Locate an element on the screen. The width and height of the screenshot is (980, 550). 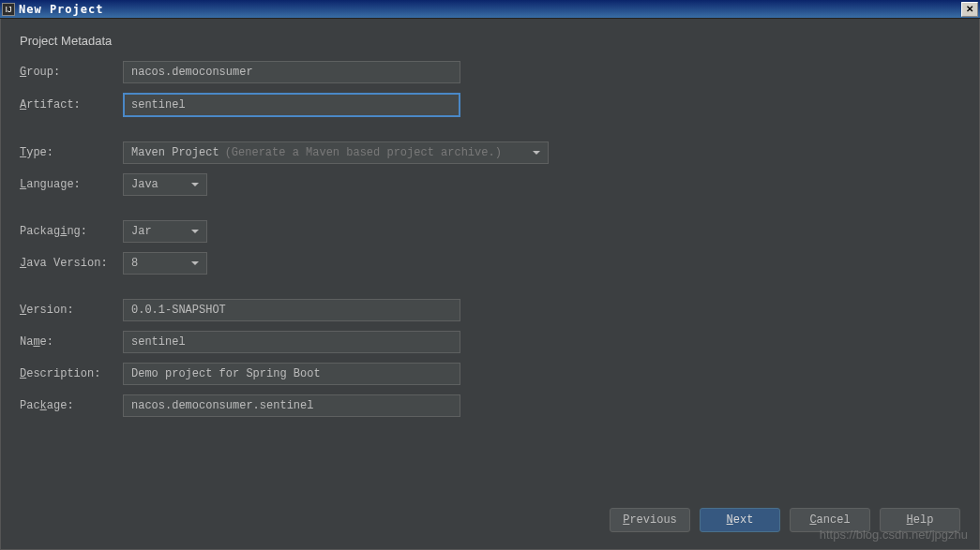
row-name: Name: is located at coordinates (490, 342).